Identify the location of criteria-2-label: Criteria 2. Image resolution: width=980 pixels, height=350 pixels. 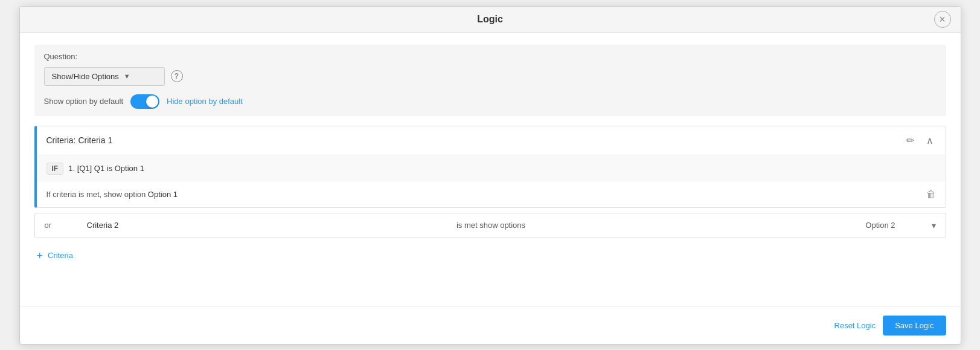
(214, 225).